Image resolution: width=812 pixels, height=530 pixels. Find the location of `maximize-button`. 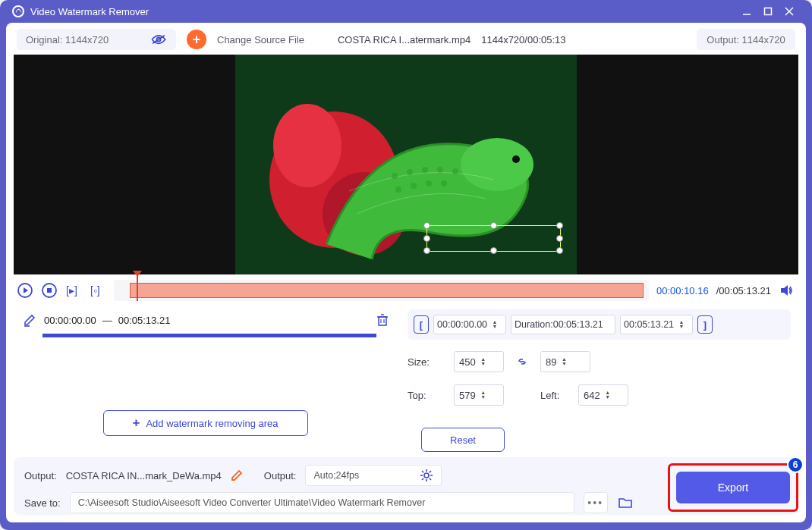

maximize-button is located at coordinates (768, 11).